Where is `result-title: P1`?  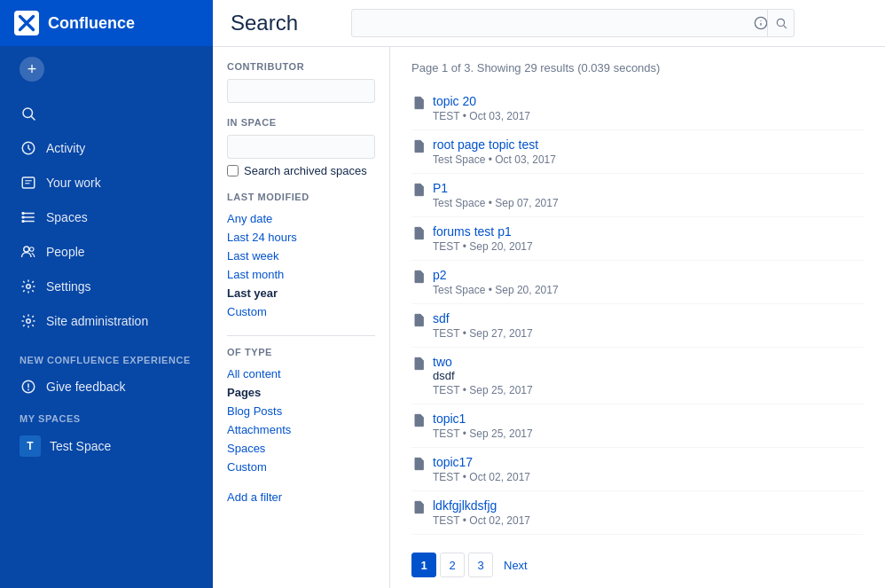 result-title: P1 is located at coordinates (496, 188).